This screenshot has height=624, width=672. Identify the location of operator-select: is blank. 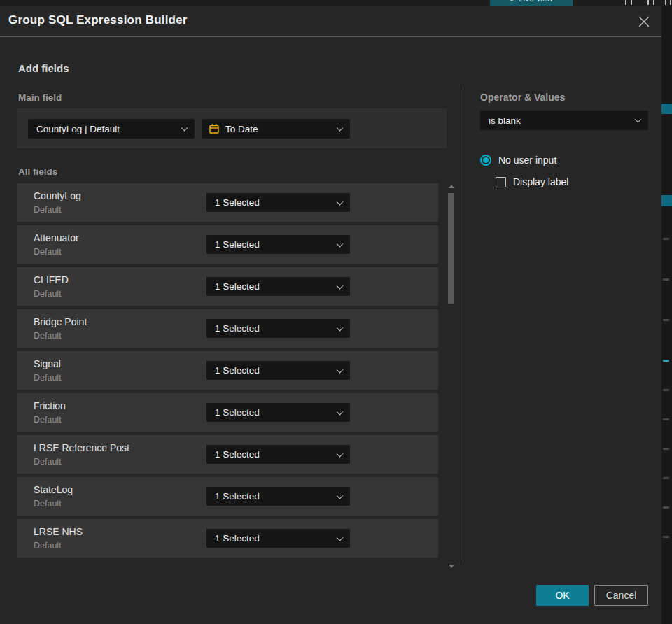
(564, 120).